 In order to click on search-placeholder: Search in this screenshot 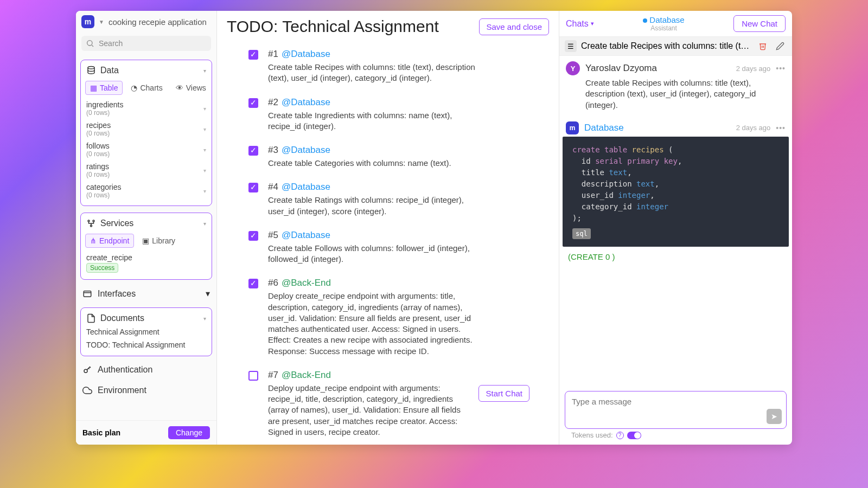, I will do `click(111, 43)`.